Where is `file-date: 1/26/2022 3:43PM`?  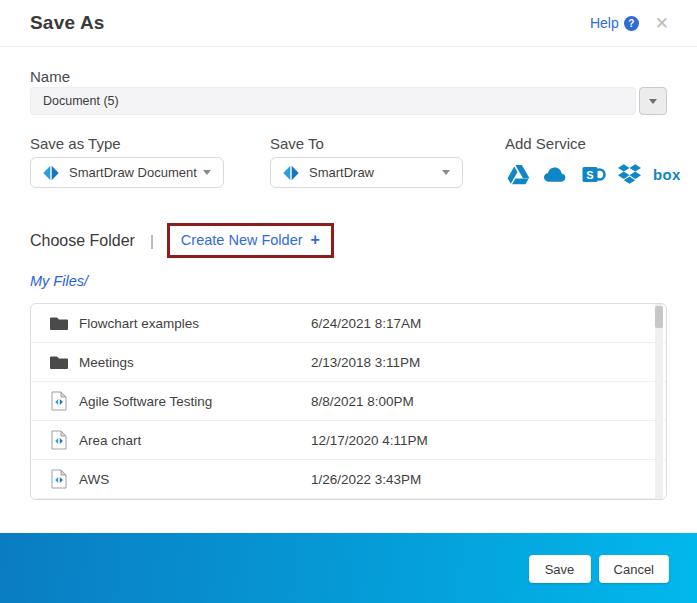 file-date: 1/26/2022 3:43PM is located at coordinates (366, 480).